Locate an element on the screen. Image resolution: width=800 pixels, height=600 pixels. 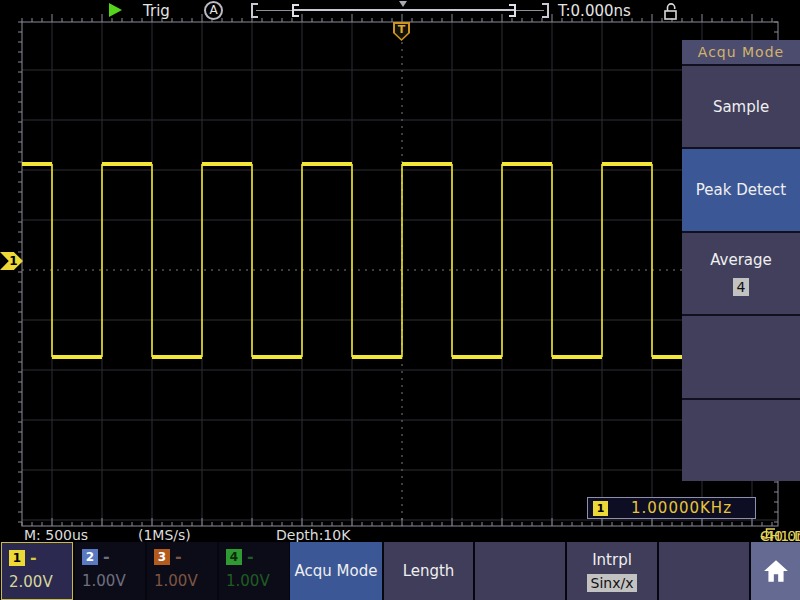
home-icon is located at coordinates (776, 571).